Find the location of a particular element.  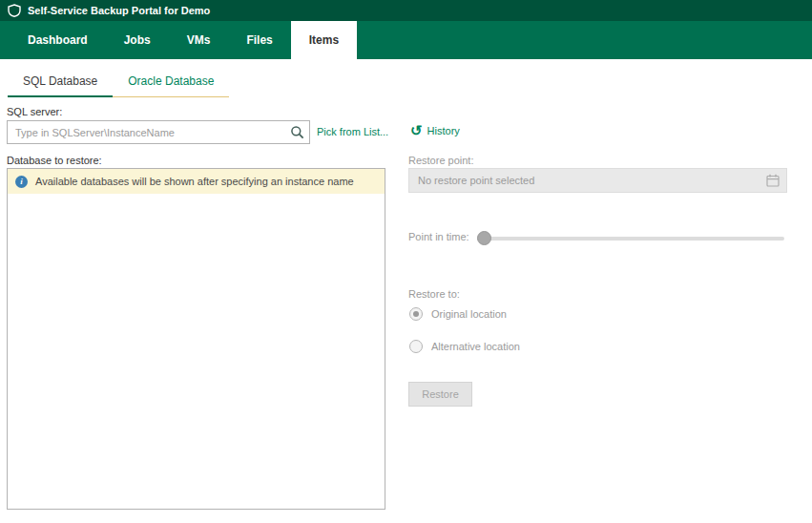

point-in-time-slider is located at coordinates (631, 239).